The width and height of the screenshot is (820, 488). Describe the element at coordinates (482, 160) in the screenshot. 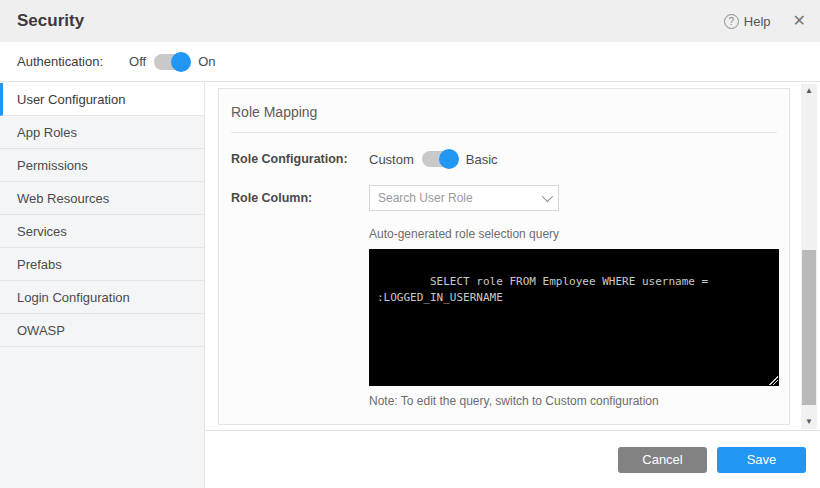

I see `basic-option-label: Basic` at that location.